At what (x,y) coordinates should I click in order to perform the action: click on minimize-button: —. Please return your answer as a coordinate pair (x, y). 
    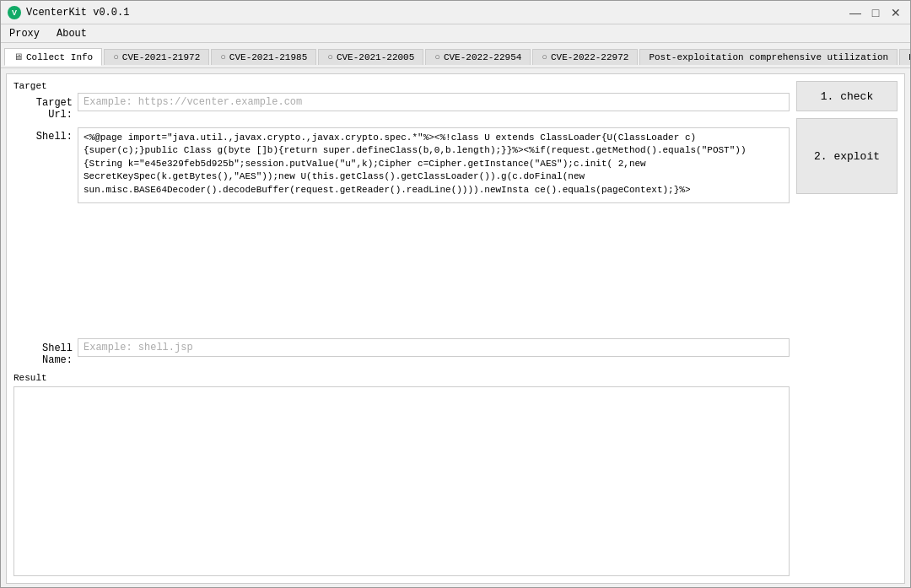
    Looking at the image, I should click on (855, 13).